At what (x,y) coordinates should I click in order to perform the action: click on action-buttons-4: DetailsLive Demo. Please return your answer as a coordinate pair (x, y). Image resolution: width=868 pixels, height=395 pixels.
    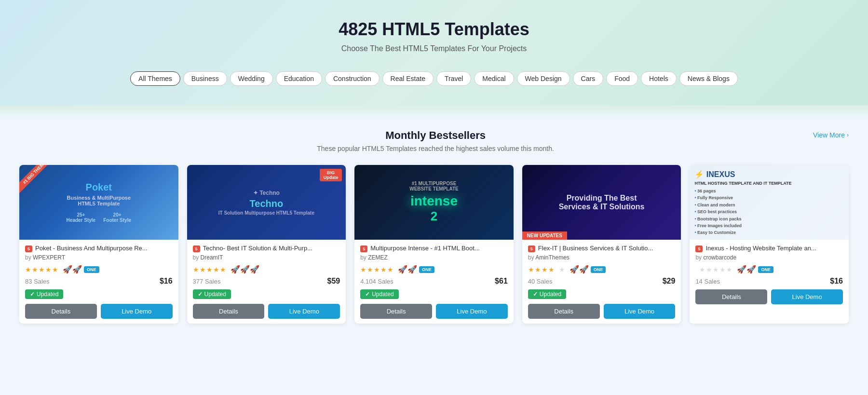
    Looking at the image, I should click on (602, 312).